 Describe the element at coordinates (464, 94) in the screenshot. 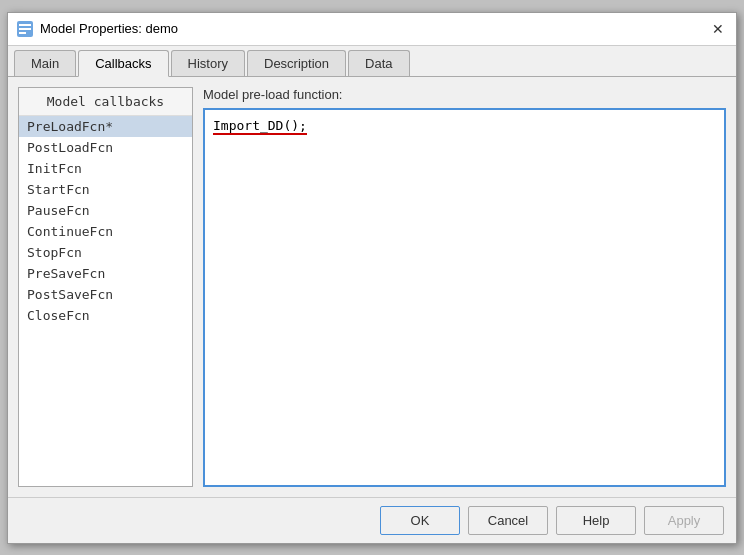

I see `editor-label: Model pre-load function:` at that location.